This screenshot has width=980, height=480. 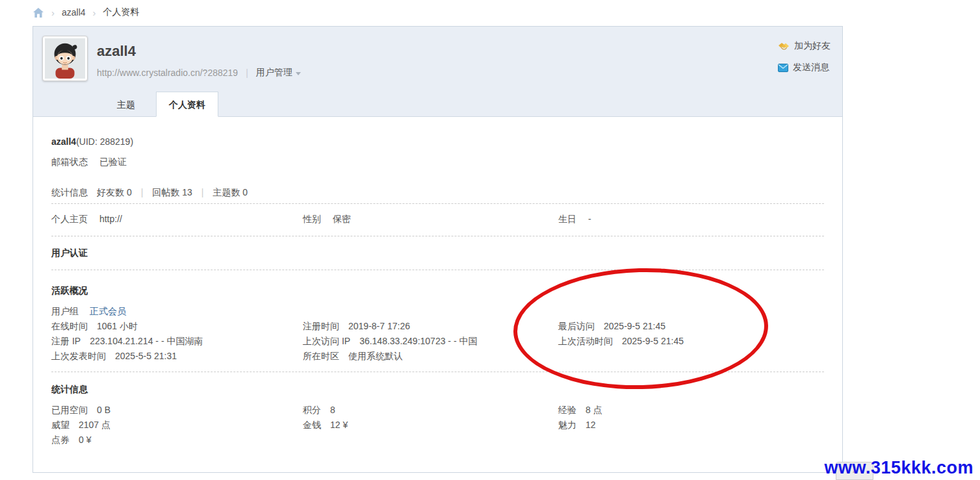 I want to click on used-space-field: 已用空间0 B, so click(x=177, y=411).